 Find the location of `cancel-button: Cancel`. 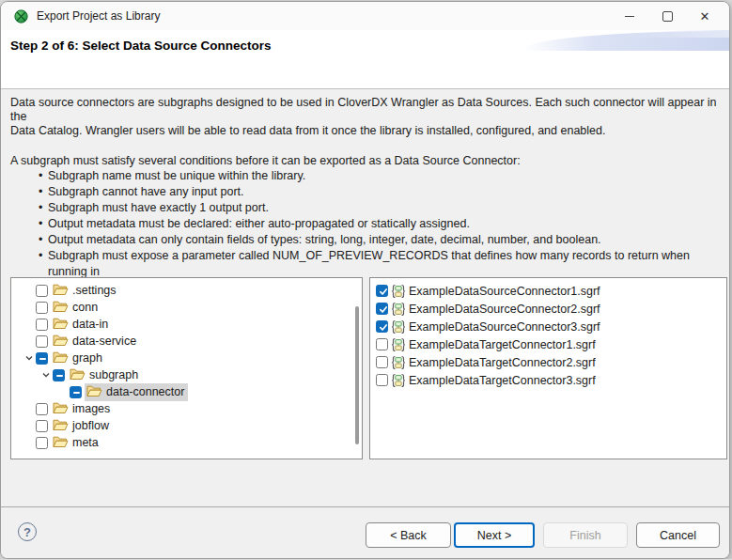

cancel-button: Cancel is located at coordinates (678, 536).